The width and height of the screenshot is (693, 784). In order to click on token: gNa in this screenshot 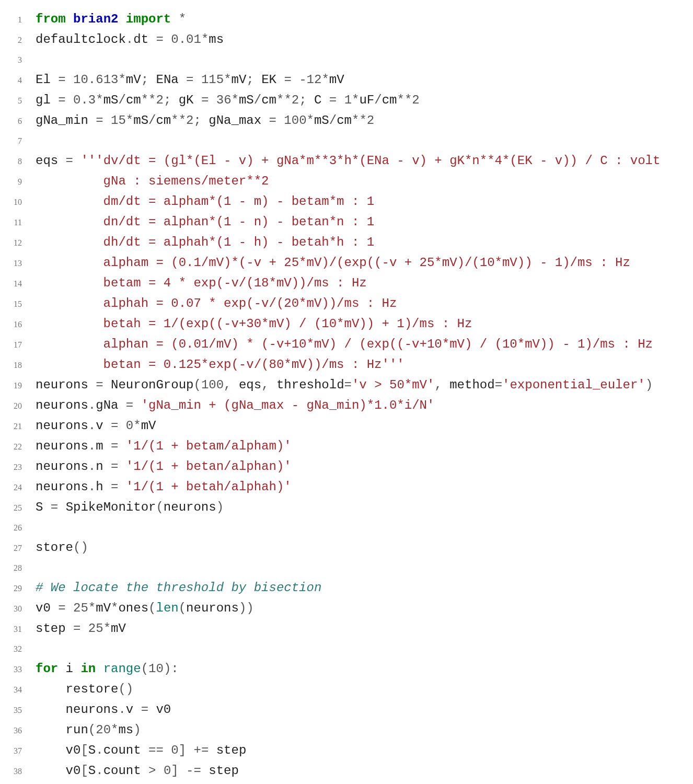, I will do `click(111, 406)`.